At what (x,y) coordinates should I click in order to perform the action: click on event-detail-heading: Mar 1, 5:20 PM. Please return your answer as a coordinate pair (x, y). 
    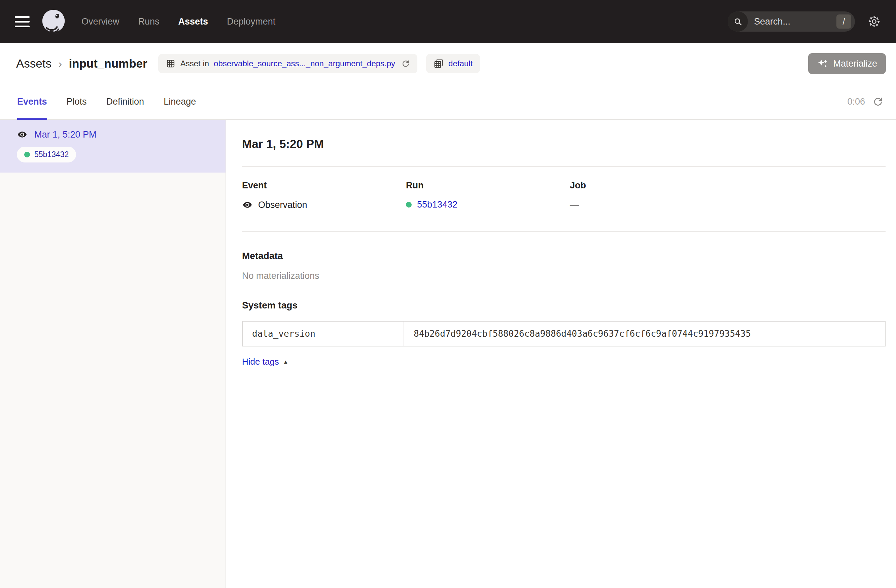
    Looking at the image, I should click on (564, 144).